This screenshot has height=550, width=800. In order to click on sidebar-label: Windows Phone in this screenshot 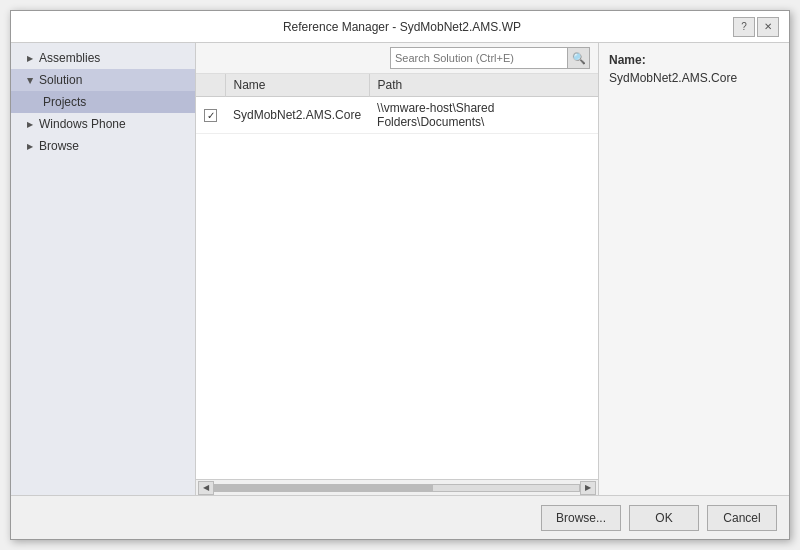, I will do `click(82, 124)`.